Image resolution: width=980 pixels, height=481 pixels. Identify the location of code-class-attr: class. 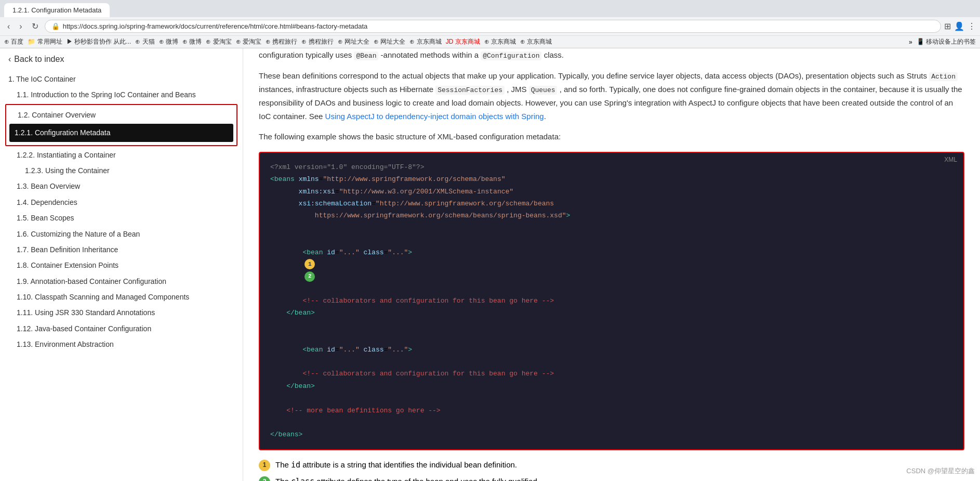
(302, 479).